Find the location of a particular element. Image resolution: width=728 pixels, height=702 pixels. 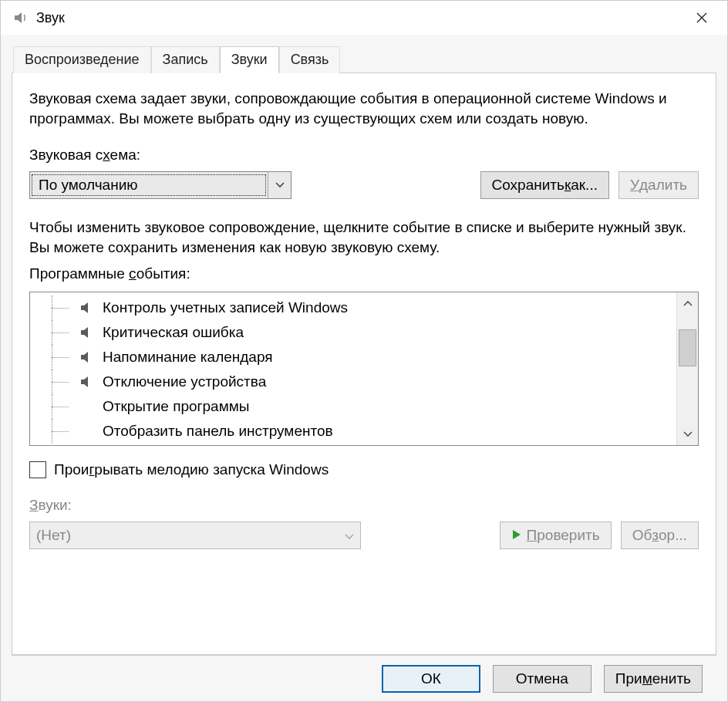

cancel-button: Отмена is located at coordinates (542, 679).